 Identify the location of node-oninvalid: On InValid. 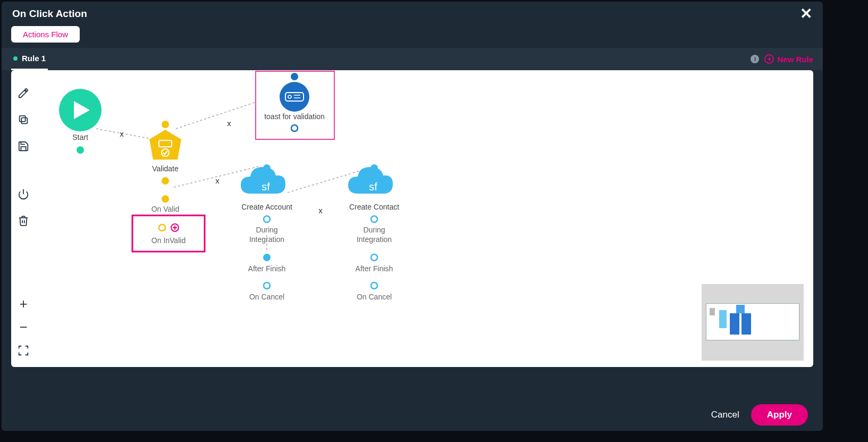
(168, 233).